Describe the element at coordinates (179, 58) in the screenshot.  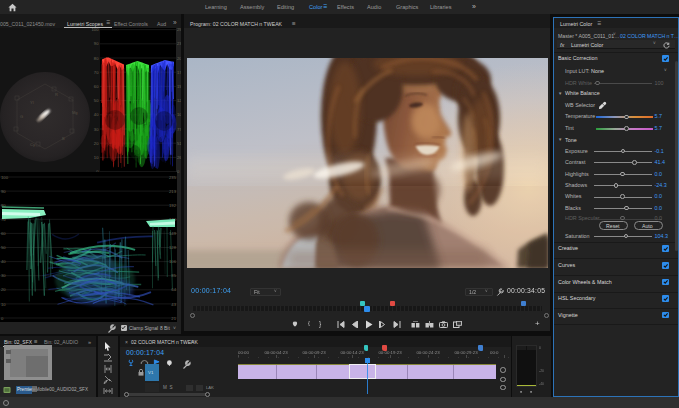
I see `svg-text: 204` at that location.